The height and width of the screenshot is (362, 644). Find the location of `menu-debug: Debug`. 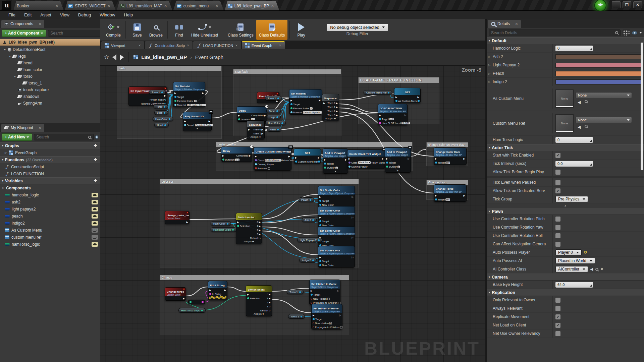

menu-debug: Debug is located at coordinates (85, 15).